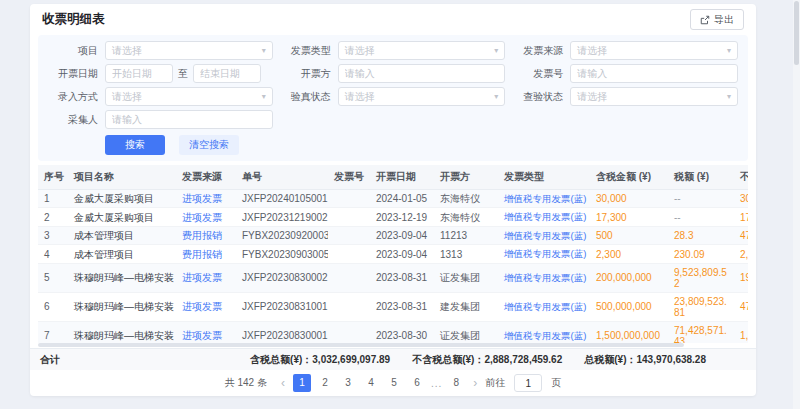 The height and width of the screenshot is (409, 800). Describe the element at coordinates (701, 199) in the screenshot. I see `cell-tax: --` at that location.